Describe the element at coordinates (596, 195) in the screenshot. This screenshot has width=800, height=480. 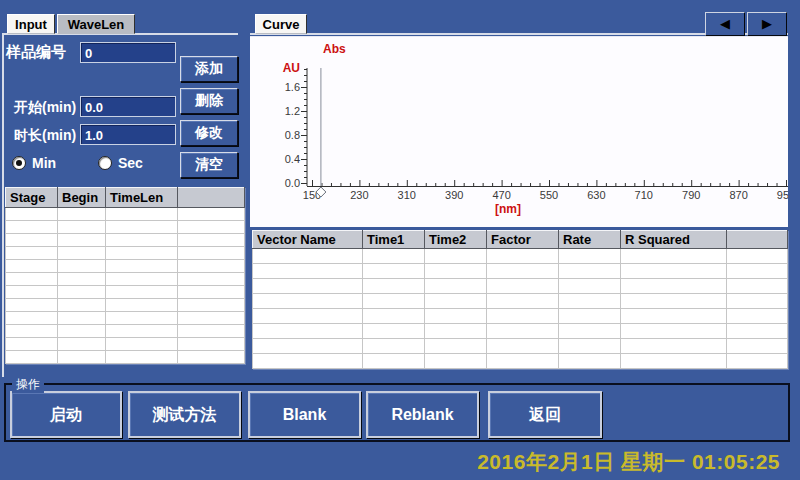
I see `svg-text: 630` at that location.